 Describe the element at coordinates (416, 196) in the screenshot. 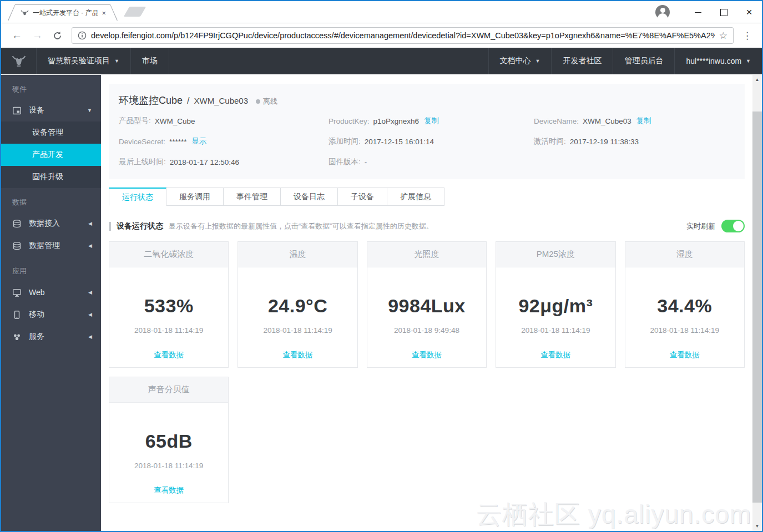

I see `tab-extended-info: 扩展信息` at that location.